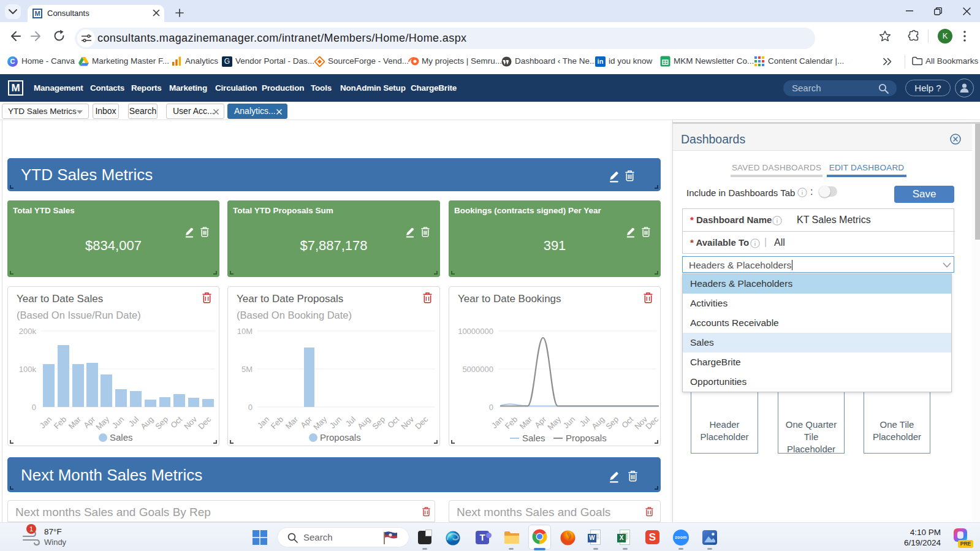 Image resolution: width=980 pixels, height=551 pixels. Describe the element at coordinates (247, 369) in the screenshot. I see `svg-text: 5M` at that location.